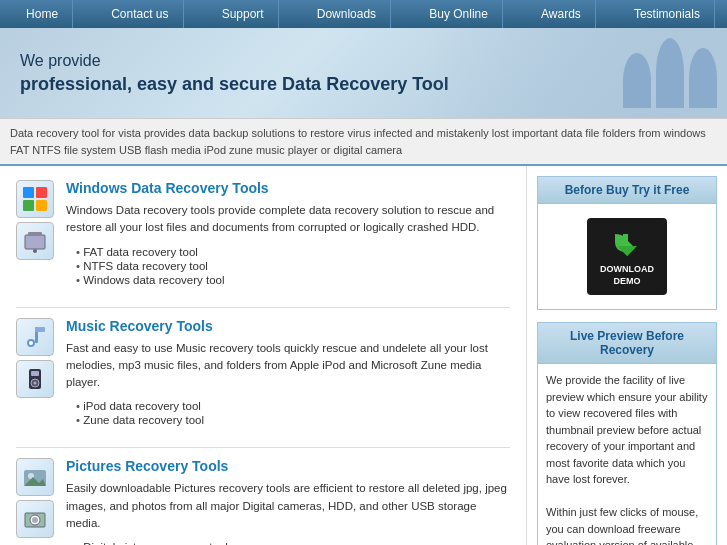  What do you see at coordinates (293, 542) in the screenshot?
I see `bullet-digital-pics: Digital pictures recovery tool` at bounding box center [293, 542].